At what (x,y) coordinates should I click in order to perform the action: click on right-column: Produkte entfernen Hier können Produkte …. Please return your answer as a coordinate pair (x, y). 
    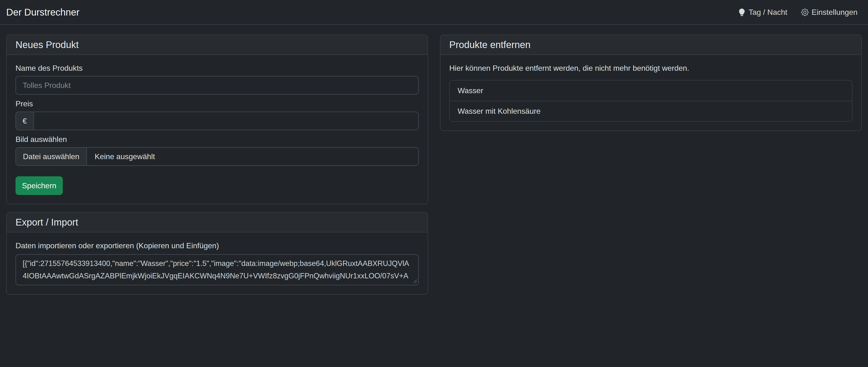
    Looking at the image, I should click on (651, 83).